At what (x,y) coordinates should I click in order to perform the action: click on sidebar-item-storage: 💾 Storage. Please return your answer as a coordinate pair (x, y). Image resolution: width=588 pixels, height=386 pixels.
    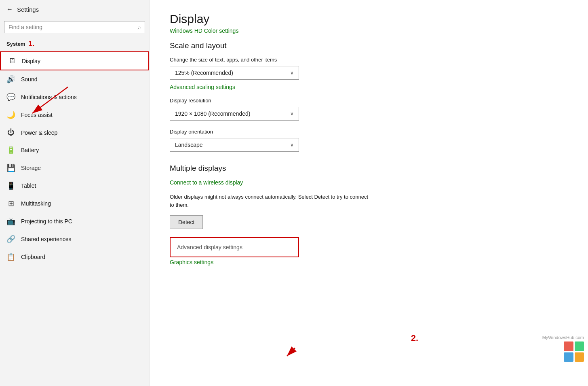
    Looking at the image, I should click on (74, 168).